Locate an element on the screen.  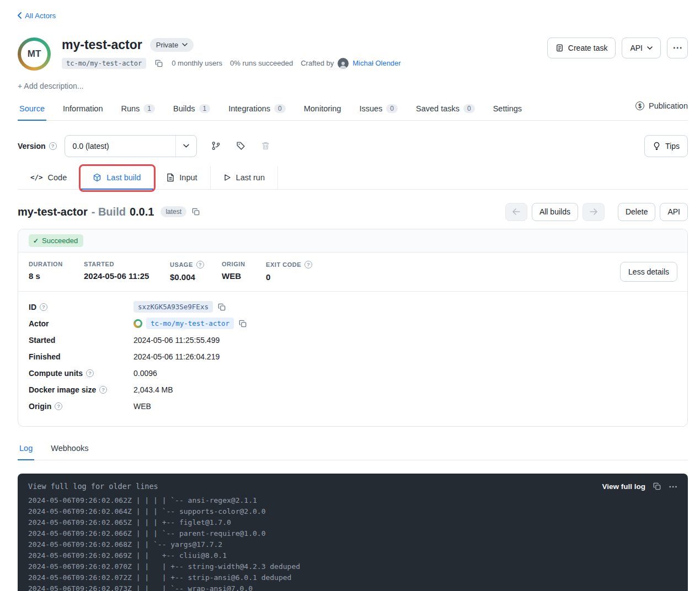
build-api-button: API is located at coordinates (674, 212).